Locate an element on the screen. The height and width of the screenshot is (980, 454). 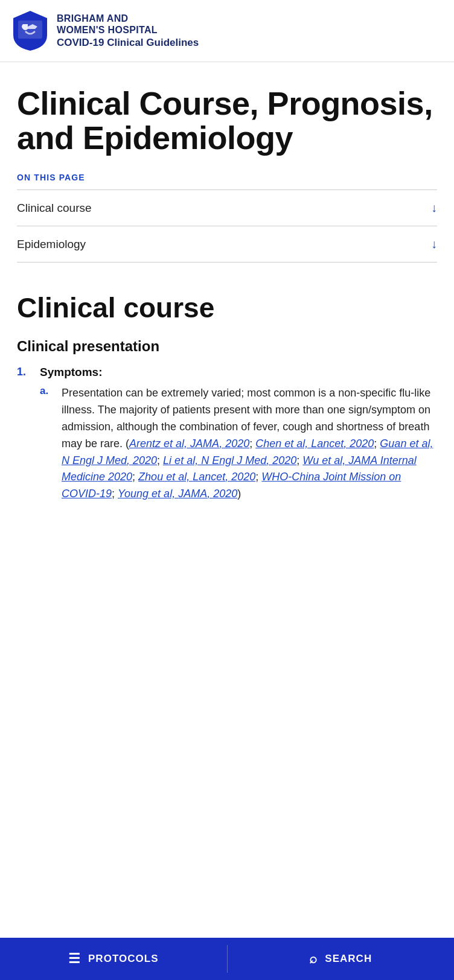
num-label-1: 1. is located at coordinates (25, 437).